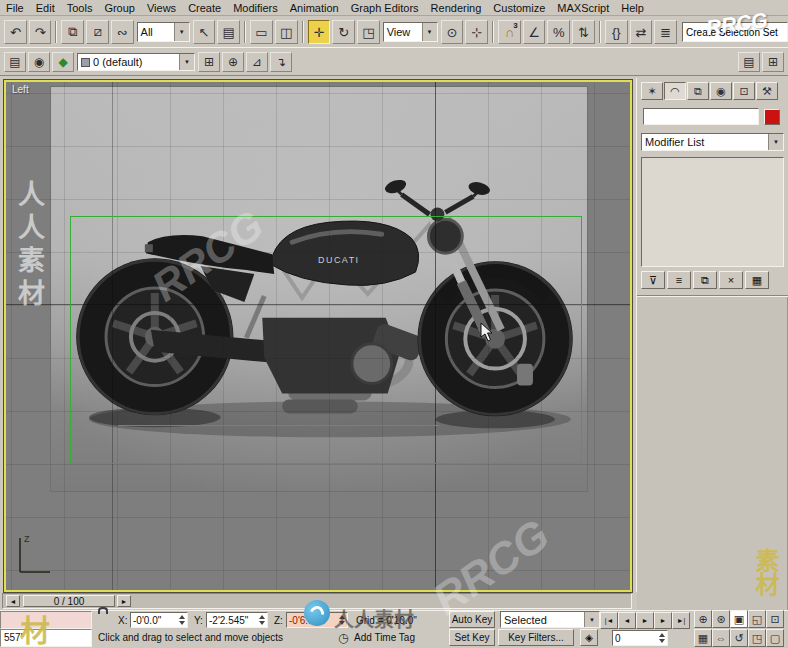 The height and width of the screenshot is (648, 788). Describe the element at coordinates (40, 32) in the screenshot. I see `redo-icon: ↷` at that location.